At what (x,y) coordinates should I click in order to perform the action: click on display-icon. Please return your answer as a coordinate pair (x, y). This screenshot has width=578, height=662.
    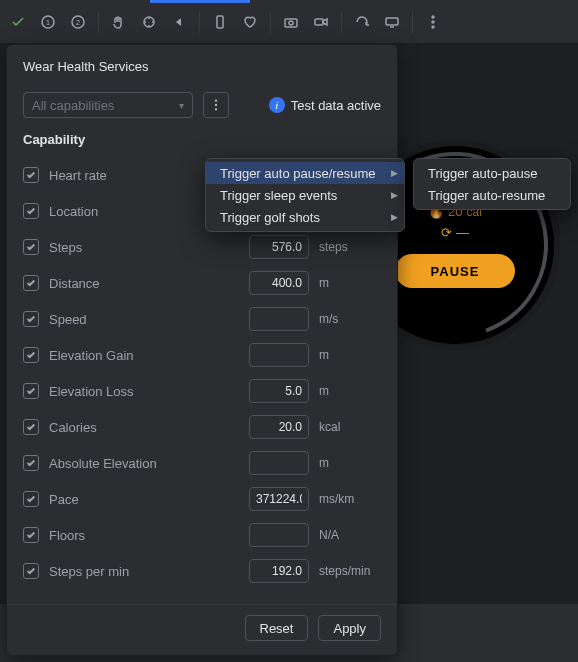
    Looking at the image, I should click on (392, 22).